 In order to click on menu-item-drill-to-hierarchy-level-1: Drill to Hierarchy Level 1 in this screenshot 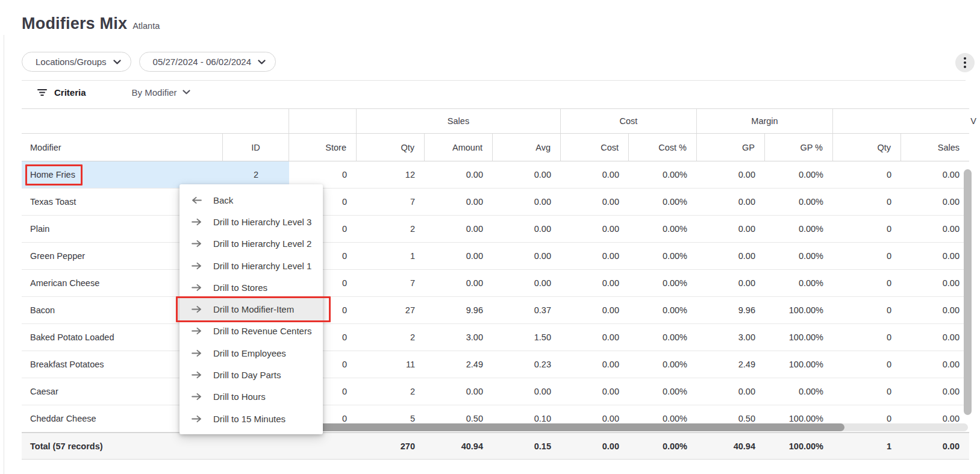, I will do `click(251, 266)`.